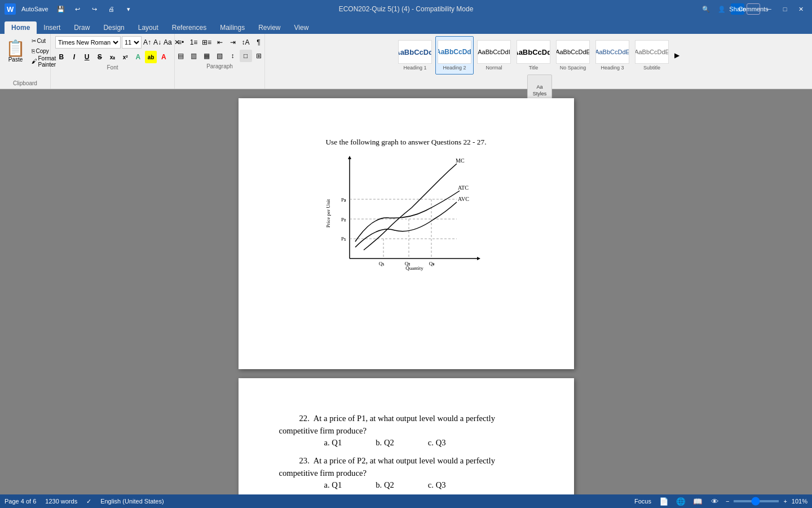  I want to click on style-heading2-label: Heading 2, so click(454, 68).